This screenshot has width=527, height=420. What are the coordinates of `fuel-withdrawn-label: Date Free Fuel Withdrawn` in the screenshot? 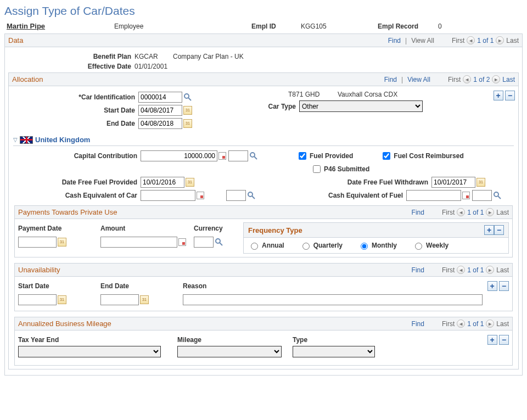 It's located at (377, 182).